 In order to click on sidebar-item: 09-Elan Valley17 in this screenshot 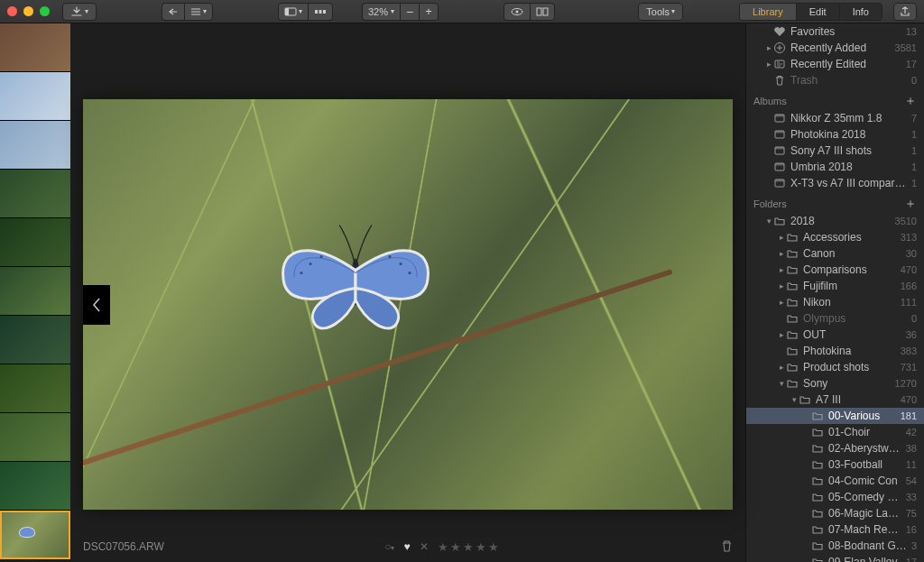, I will do `click(836, 557)`.